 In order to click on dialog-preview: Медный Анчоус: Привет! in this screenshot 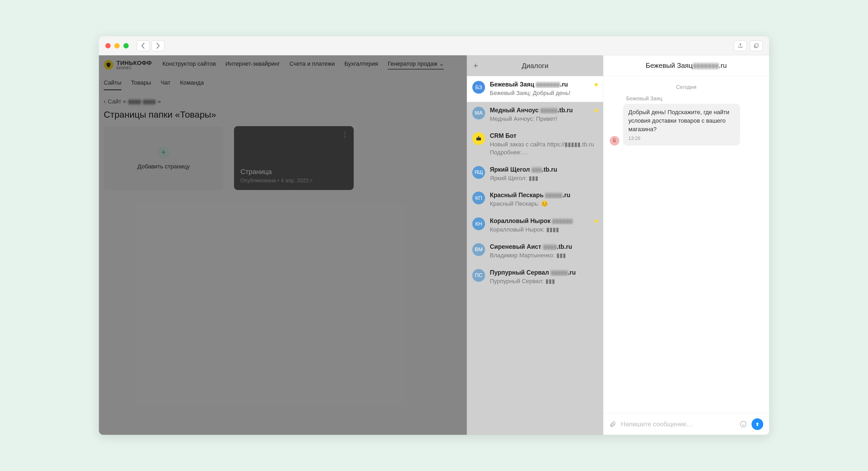, I will do `click(544, 119)`.